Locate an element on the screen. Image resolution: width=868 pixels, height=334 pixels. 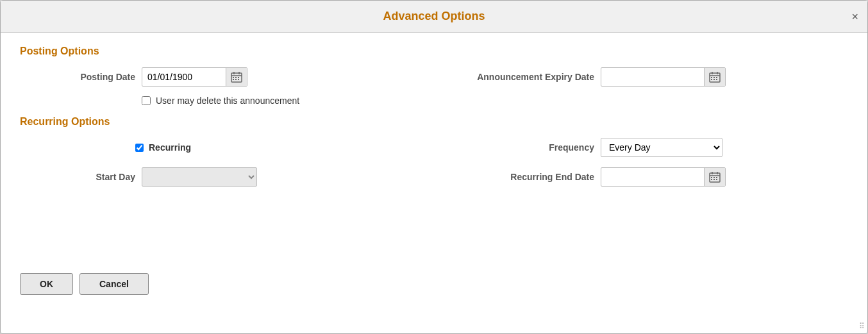
user-delete-checkbox is located at coordinates (146, 101).